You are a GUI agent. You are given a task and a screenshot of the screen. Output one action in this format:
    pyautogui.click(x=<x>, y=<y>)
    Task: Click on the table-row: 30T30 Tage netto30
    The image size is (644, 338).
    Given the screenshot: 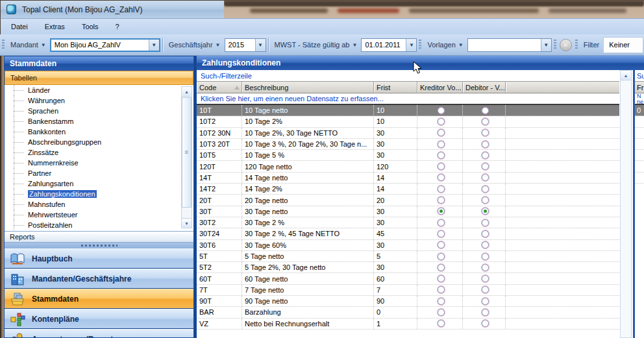 What is the action you would take?
    pyautogui.click(x=408, y=211)
    